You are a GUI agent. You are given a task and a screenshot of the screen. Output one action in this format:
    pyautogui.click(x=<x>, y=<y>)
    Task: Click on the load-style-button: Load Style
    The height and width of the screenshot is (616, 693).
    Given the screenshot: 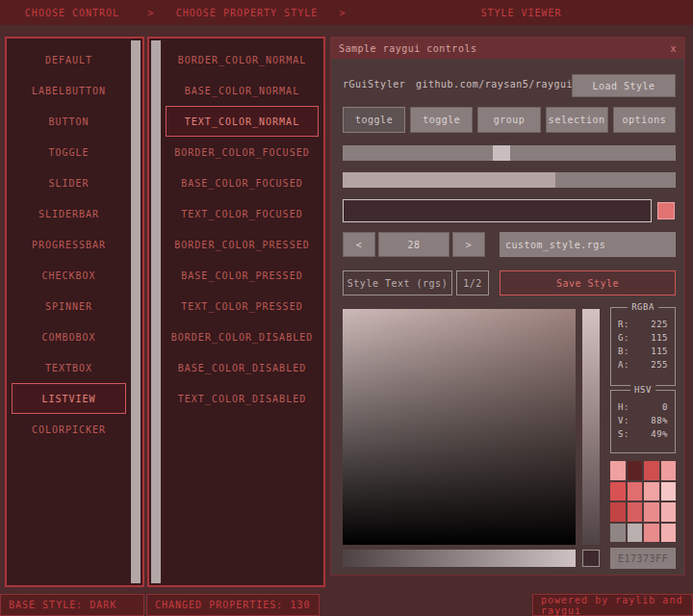 What is the action you would take?
    pyautogui.click(x=624, y=86)
    